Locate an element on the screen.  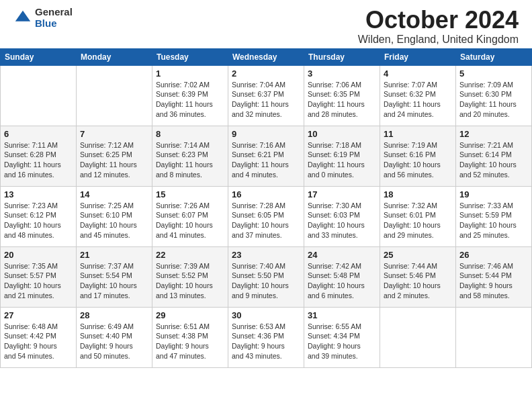
header-cell-monday: Monday is located at coordinates (114, 56).